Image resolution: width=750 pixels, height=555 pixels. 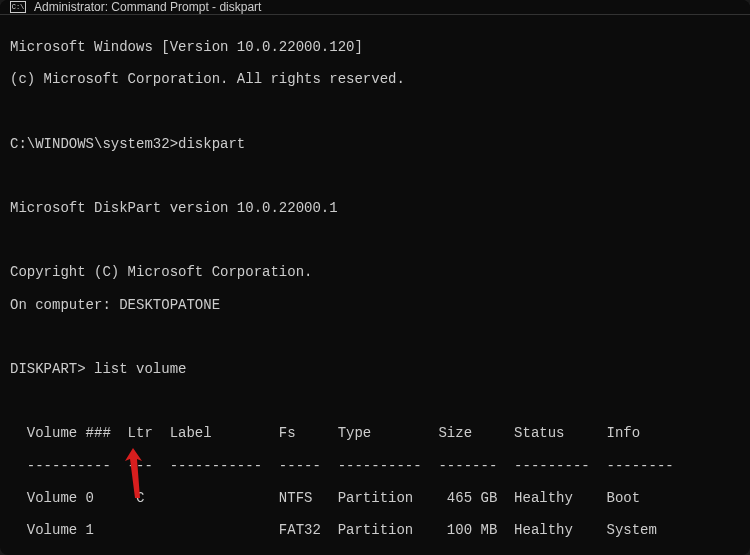 What do you see at coordinates (375, 530) in the screenshot?
I see `table-row: Volume 1 FAT32 Partition 100 MB Healthy …` at bounding box center [375, 530].